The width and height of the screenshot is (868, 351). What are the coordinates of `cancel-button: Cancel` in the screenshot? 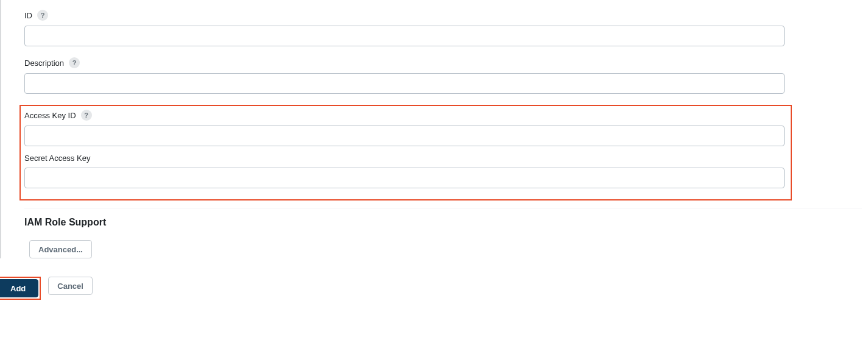 It's located at (71, 286).